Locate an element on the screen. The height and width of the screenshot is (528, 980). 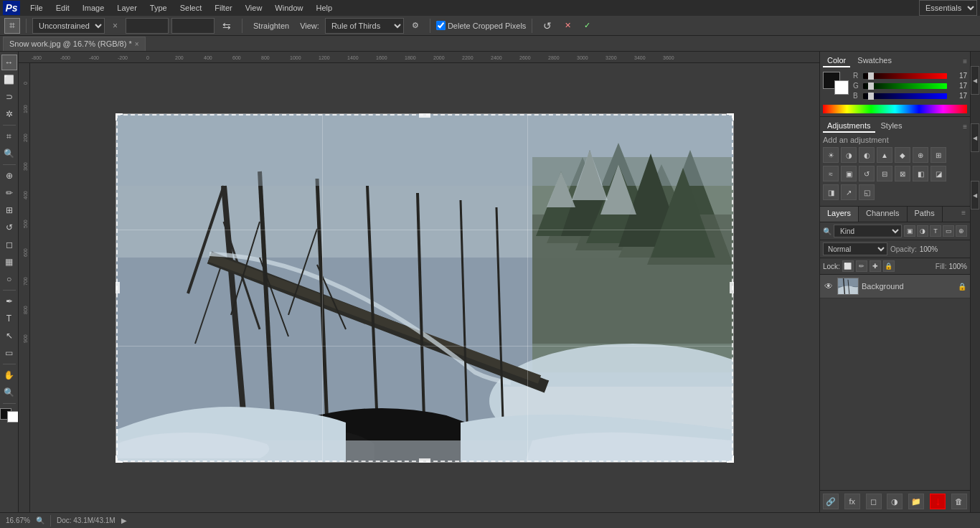
color-lookup-btn: ⊟ is located at coordinates (885, 174).